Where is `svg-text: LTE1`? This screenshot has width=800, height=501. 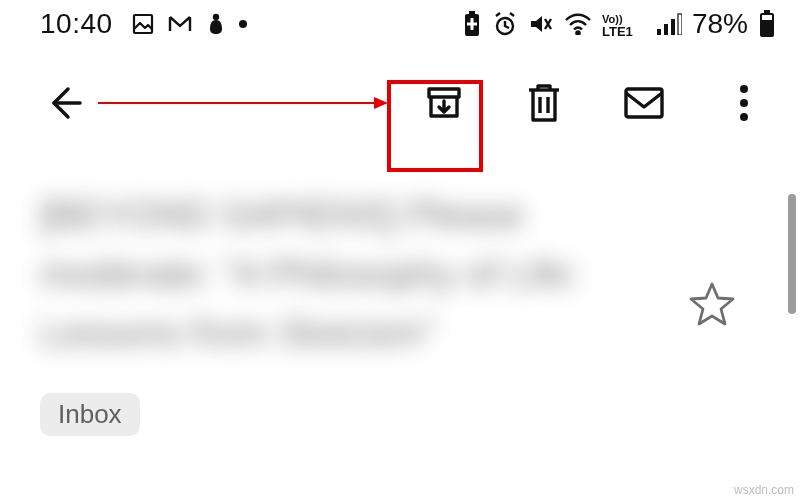 svg-text: LTE1 is located at coordinates (618, 30).